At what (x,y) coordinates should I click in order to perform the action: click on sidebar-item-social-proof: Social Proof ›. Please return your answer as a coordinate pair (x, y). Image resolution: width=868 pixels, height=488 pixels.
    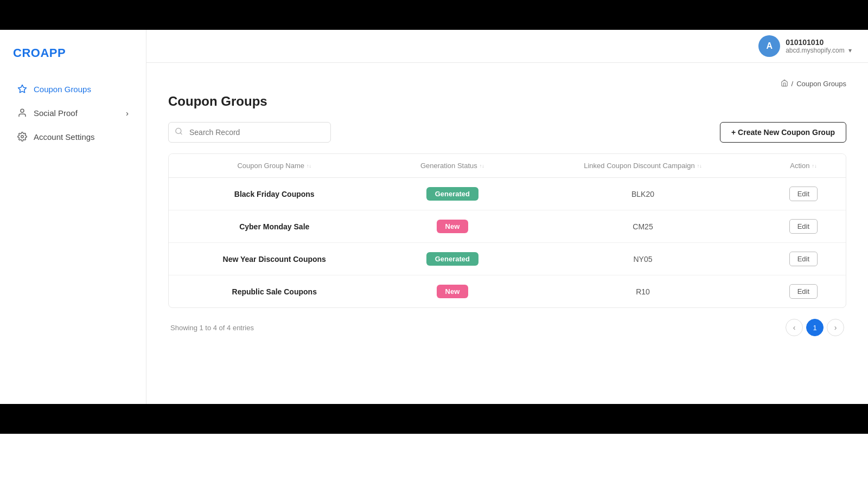
    Looking at the image, I should click on (73, 113).